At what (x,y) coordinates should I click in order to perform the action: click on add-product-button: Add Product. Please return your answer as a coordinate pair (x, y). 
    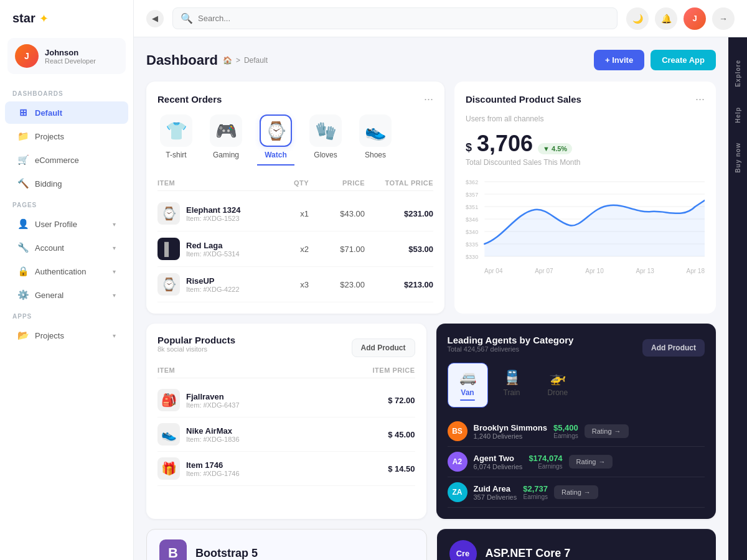
    Looking at the image, I should click on (383, 348).